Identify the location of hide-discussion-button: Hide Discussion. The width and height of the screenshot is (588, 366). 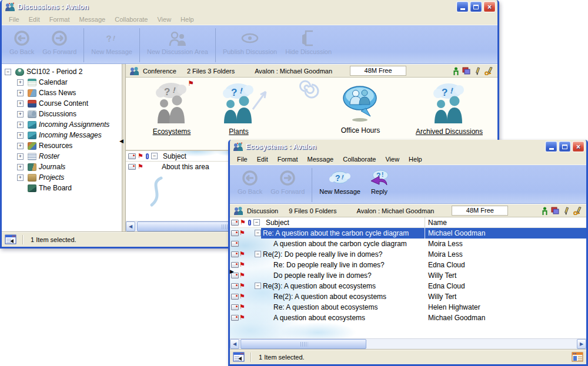
(308, 45).